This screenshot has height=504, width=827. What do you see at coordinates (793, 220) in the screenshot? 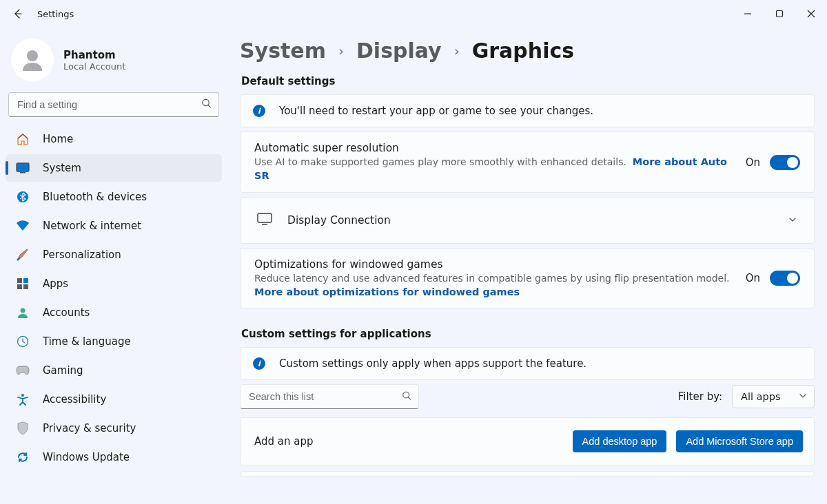
I see `chevron-down-icon` at bounding box center [793, 220].